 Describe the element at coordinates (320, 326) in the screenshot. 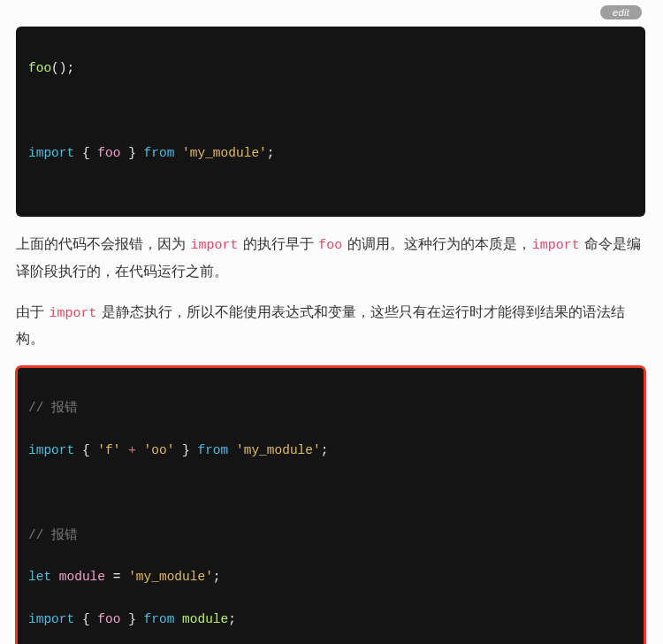

I see `text: 是静态执行，所以不能使用表达式和变量，这些只有在运行时才能得到结果的语法结构。` at that location.